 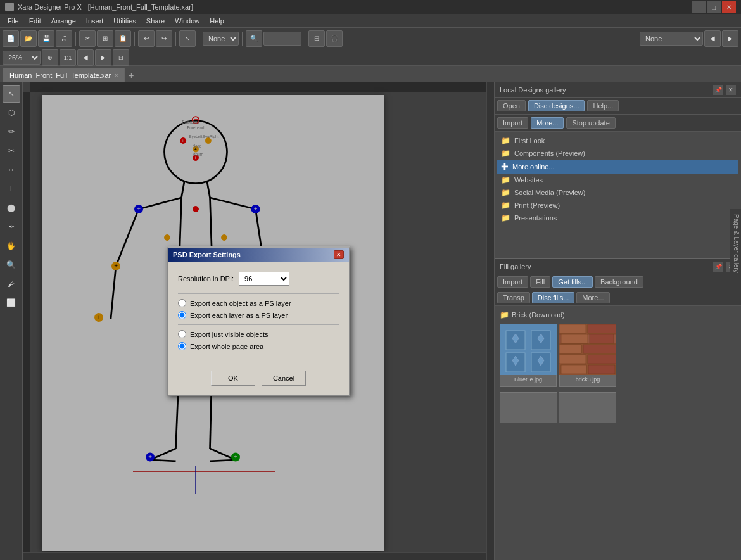 I want to click on area-option-whole: Export whole page area, so click(x=258, y=346).